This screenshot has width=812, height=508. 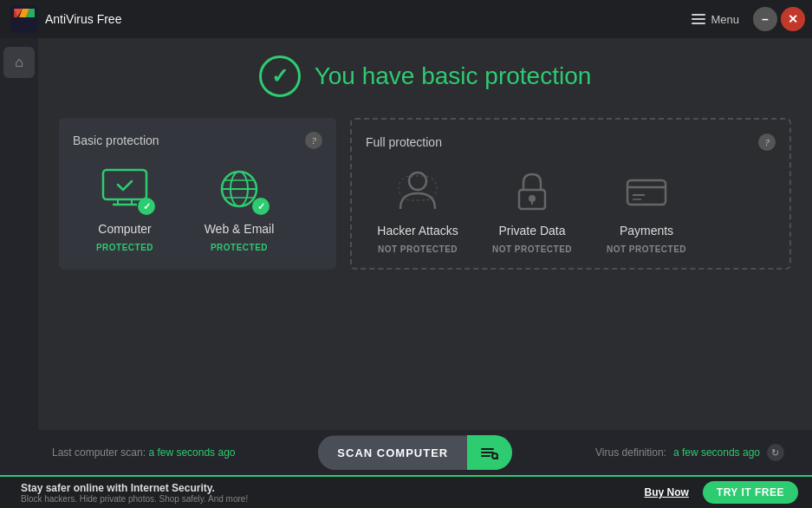 I want to click on web-protected-badge: ✓, so click(x=261, y=206).